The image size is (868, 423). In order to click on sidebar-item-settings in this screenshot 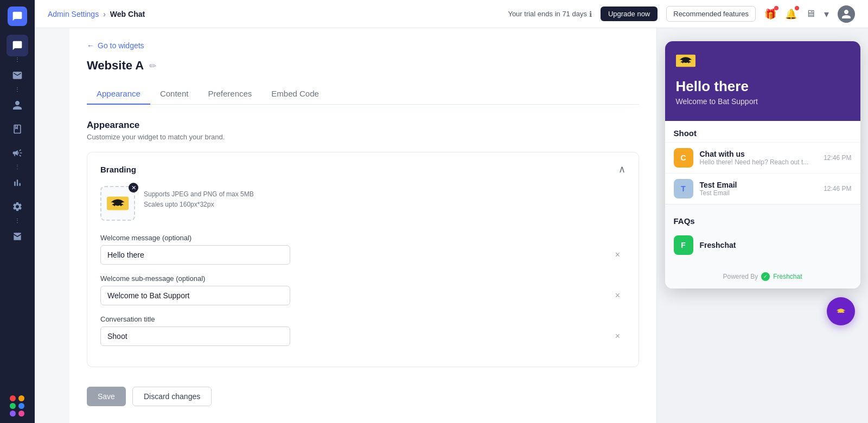, I will do `click(17, 207)`.